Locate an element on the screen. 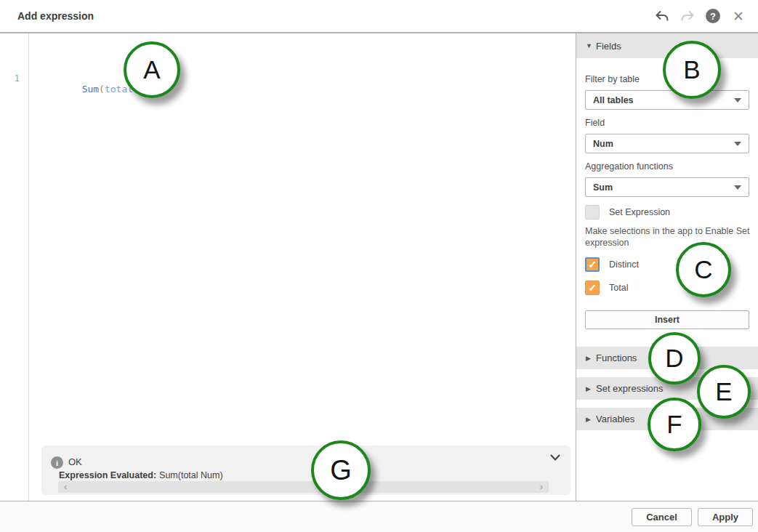  accordion-set-expressions-label: Set expressions is located at coordinates (629, 388).